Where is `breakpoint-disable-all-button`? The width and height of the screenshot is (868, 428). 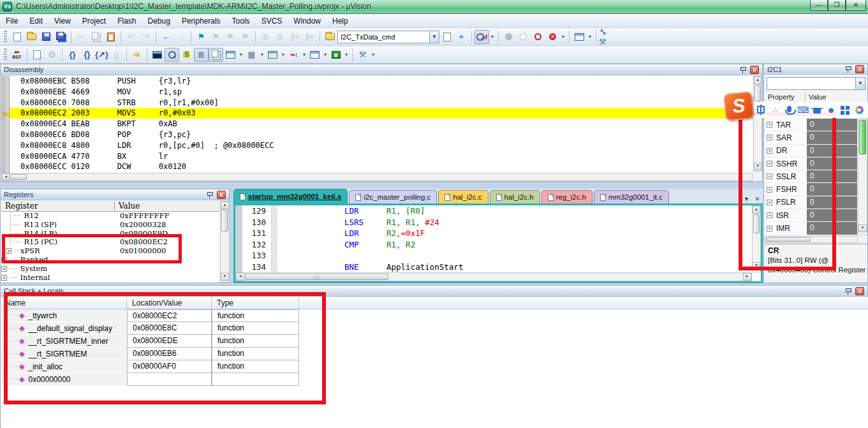 breakpoint-disable-all-button is located at coordinates (538, 37).